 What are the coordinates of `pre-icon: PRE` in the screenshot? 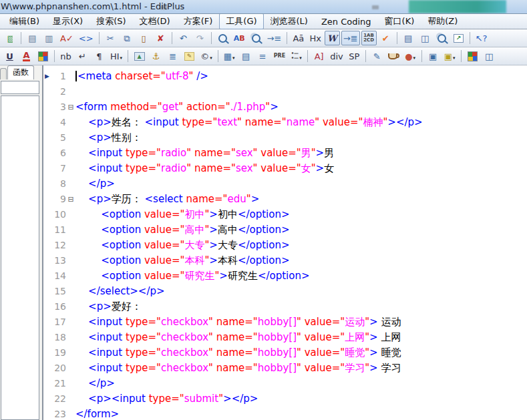 It's located at (280, 56).